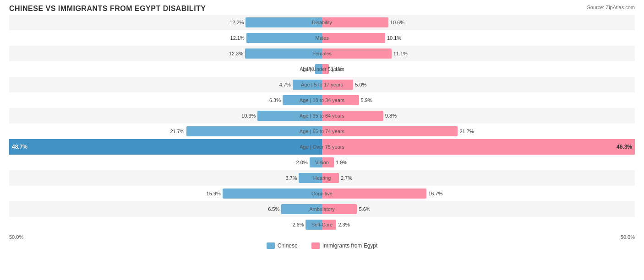  I want to click on bar-value-left: 3.7%, so click(292, 178).